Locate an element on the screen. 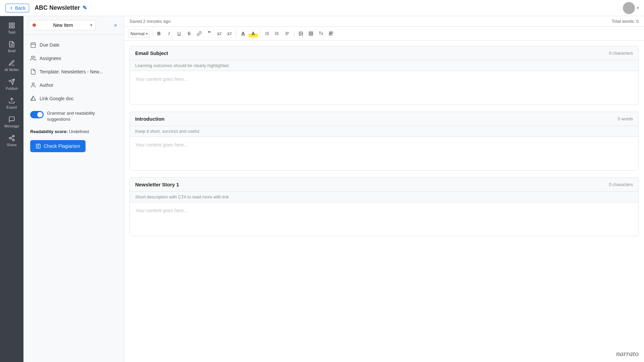  sidebar-header: New Item ▾ « is located at coordinates (74, 25).